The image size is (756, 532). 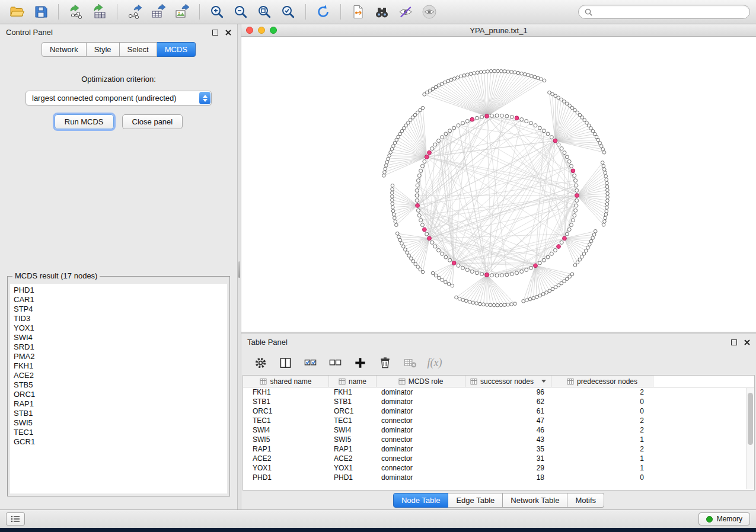 What do you see at coordinates (119, 423) in the screenshot?
I see `mcds-result-item: SWI5` at bounding box center [119, 423].